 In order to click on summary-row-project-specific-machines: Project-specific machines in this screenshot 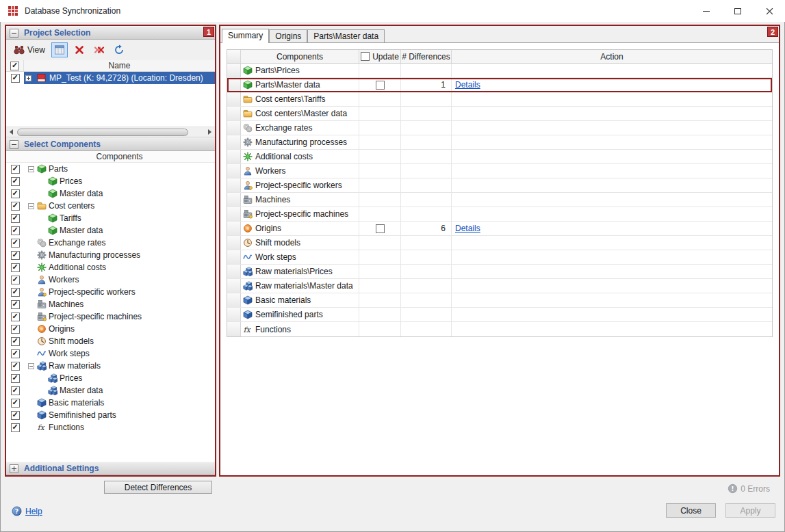, I will do `click(500, 215)`.